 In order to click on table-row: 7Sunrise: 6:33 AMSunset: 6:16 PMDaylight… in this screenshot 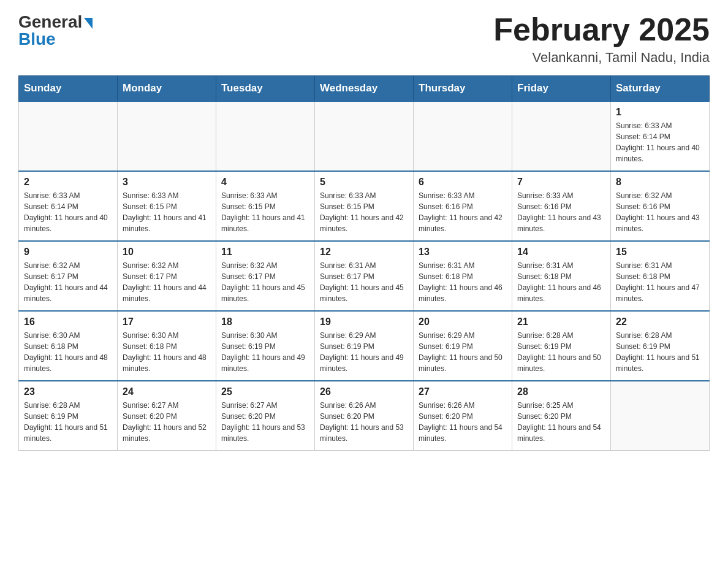, I will do `click(561, 206)`.